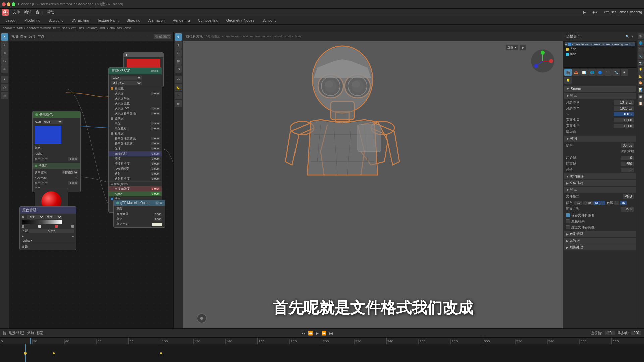 The width and height of the screenshot is (644, 362). Describe the element at coordinates (616, 203) in the screenshot. I see `color-depth-8: 8` at that location.